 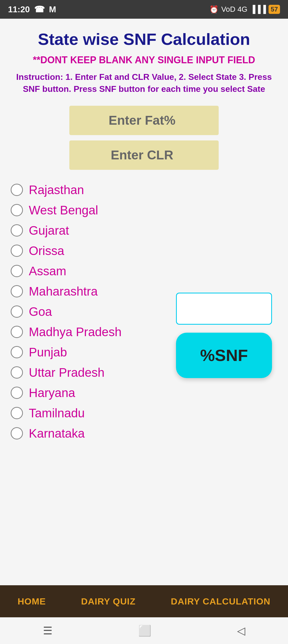 I want to click on whatsapp-icon: ☎, so click(x=39, y=9).